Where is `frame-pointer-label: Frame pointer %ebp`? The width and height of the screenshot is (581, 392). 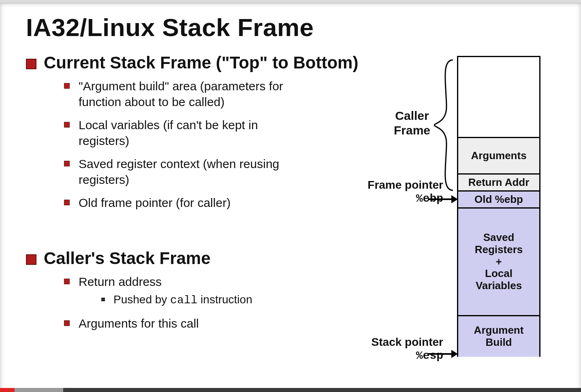
frame-pointer-label: Frame pointer %ebp is located at coordinates (405, 192).